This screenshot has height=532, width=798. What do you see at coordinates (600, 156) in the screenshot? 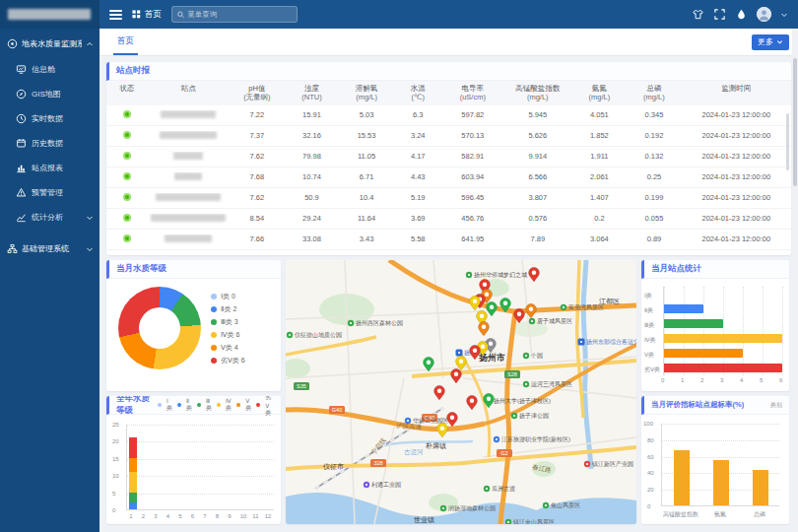
I see `value-cell: 1.911` at bounding box center [600, 156].